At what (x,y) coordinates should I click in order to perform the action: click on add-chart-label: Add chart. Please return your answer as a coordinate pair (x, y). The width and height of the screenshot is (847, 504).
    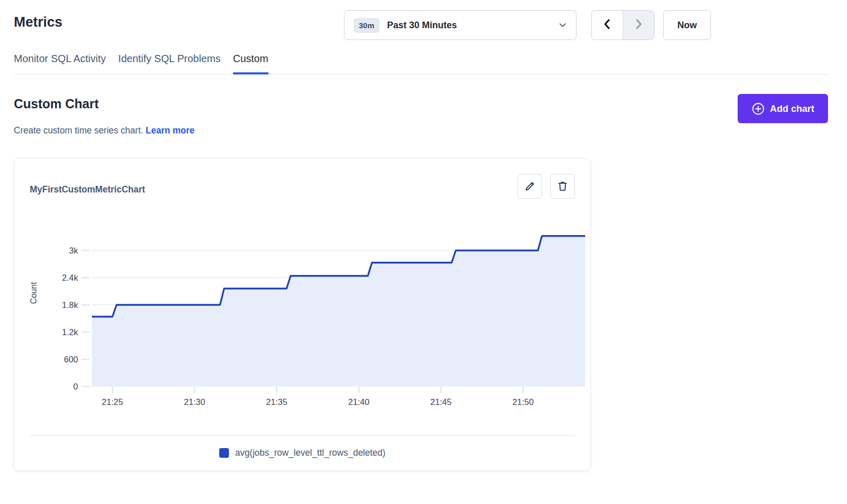
    Looking at the image, I should click on (792, 109).